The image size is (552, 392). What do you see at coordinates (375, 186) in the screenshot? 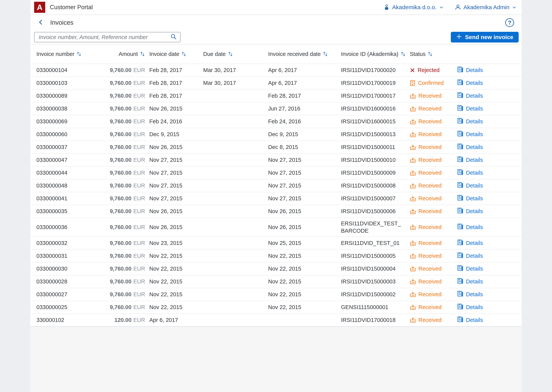
I see `invoice-id-cell: IRSI11DVID15000008` at bounding box center [375, 186].